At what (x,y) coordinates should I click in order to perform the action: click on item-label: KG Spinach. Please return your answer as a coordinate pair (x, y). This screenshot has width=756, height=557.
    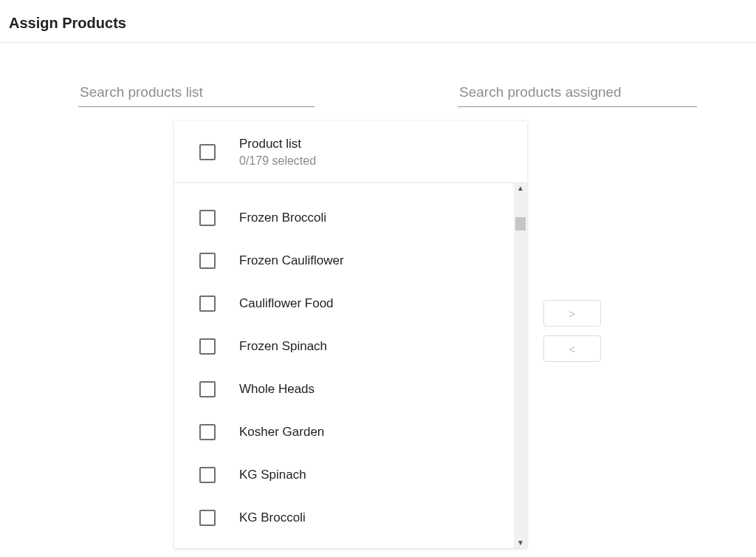
    Looking at the image, I should click on (273, 475).